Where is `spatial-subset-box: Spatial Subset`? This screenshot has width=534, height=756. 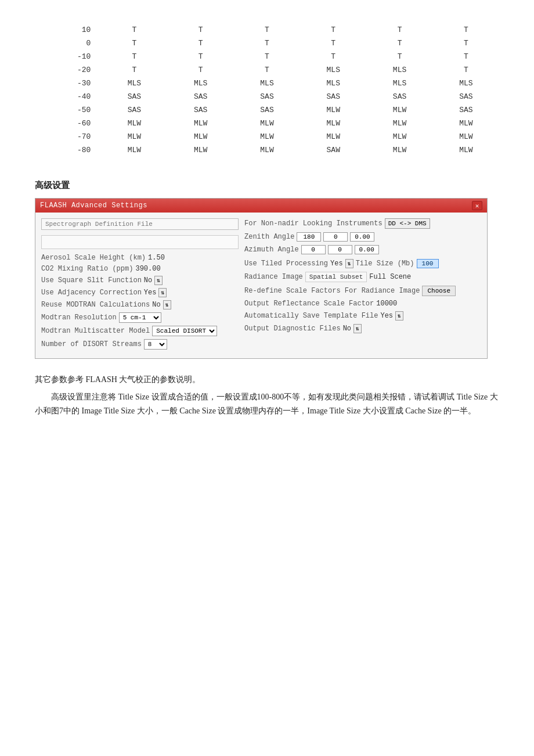
spatial-subset-box: Spatial Subset is located at coordinates (336, 277).